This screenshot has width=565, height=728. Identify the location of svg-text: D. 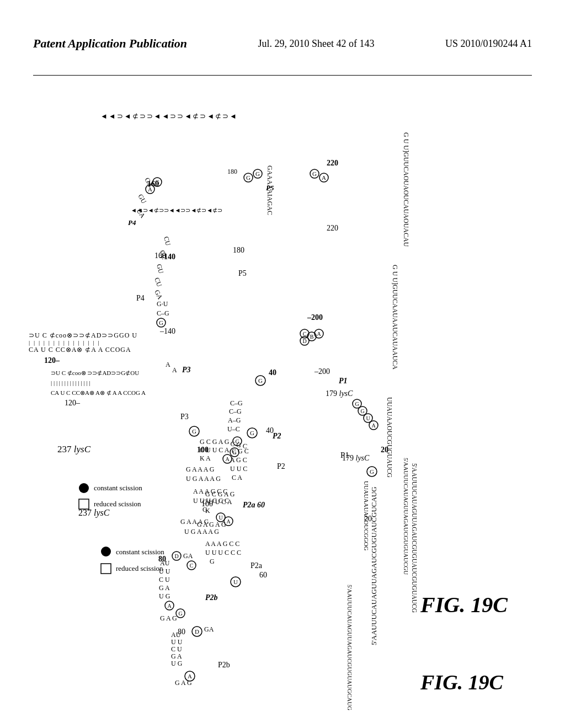
(305, 341).